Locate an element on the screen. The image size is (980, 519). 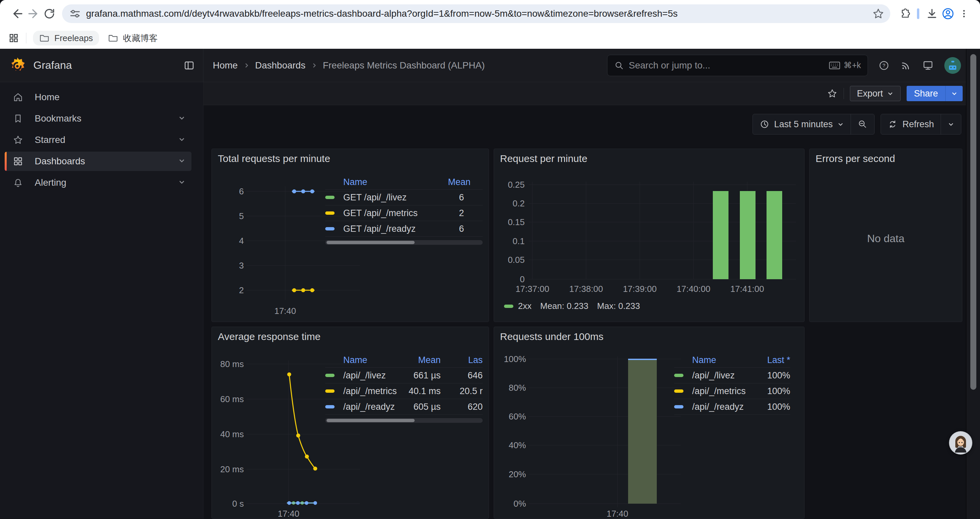
favorite-star-icon is located at coordinates (832, 94).